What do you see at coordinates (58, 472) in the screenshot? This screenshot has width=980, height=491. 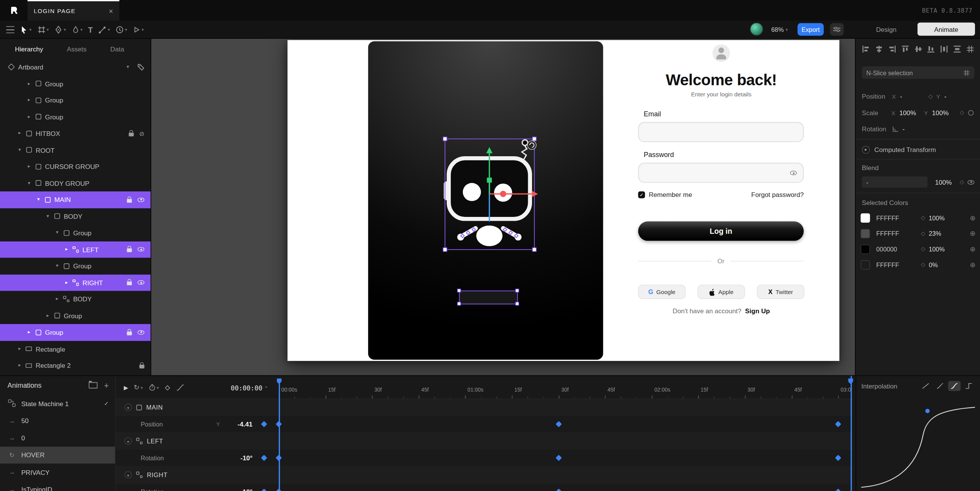 I see `animation-item-privacy: → PRIVACY` at bounding box center [58, 472].